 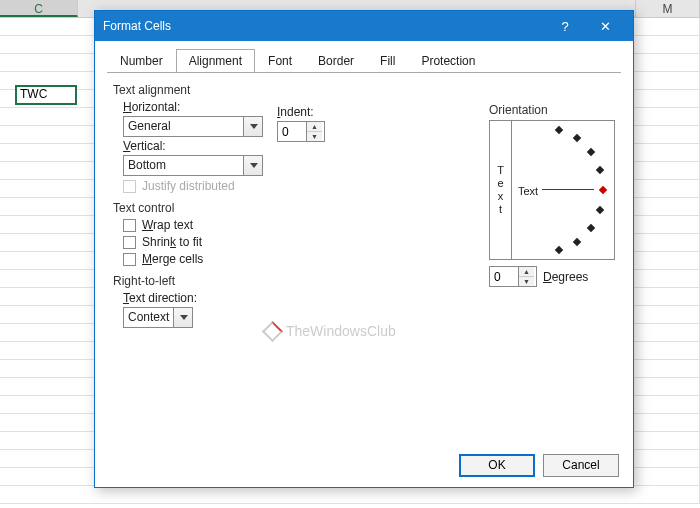 I want to click on ok-button: OK, so click(x=497, y=466).